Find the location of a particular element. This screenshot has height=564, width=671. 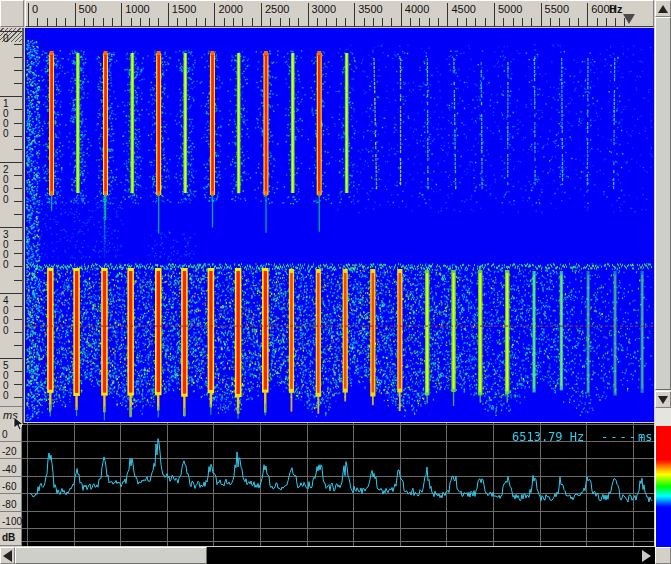

scroll-up-button is located at coordinates (663, 8).